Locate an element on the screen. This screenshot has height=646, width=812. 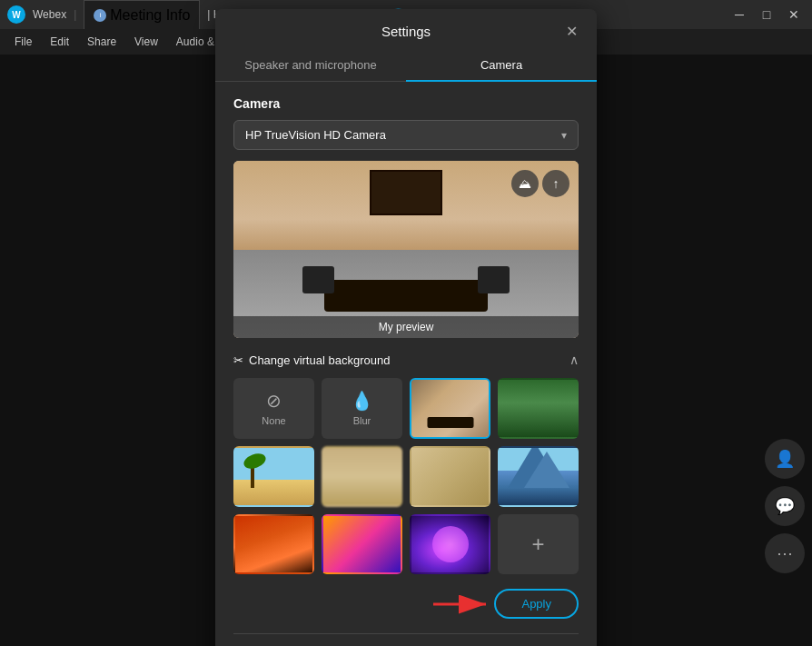
blur-label: Blur is located at coordinates (362, 421).